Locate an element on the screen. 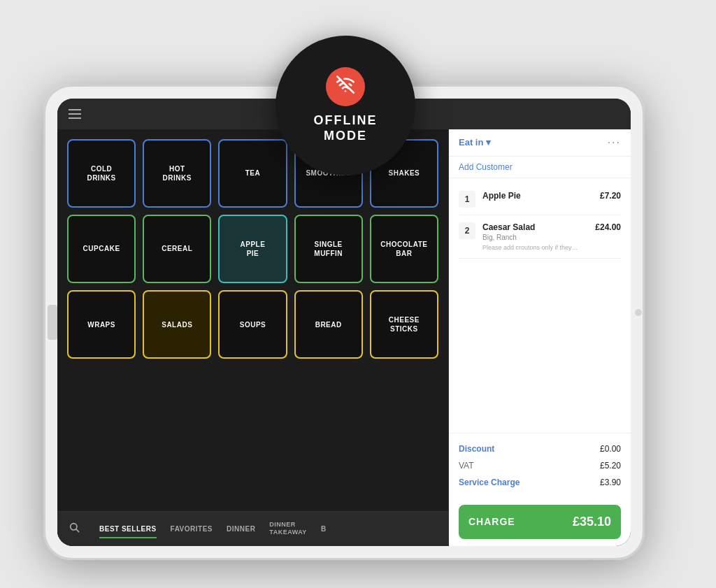 The width and height of the screenshot is (716, 588). item-details: Caesar Salad Big, Ranch Please add crout… is located at coordinates (536, 236).